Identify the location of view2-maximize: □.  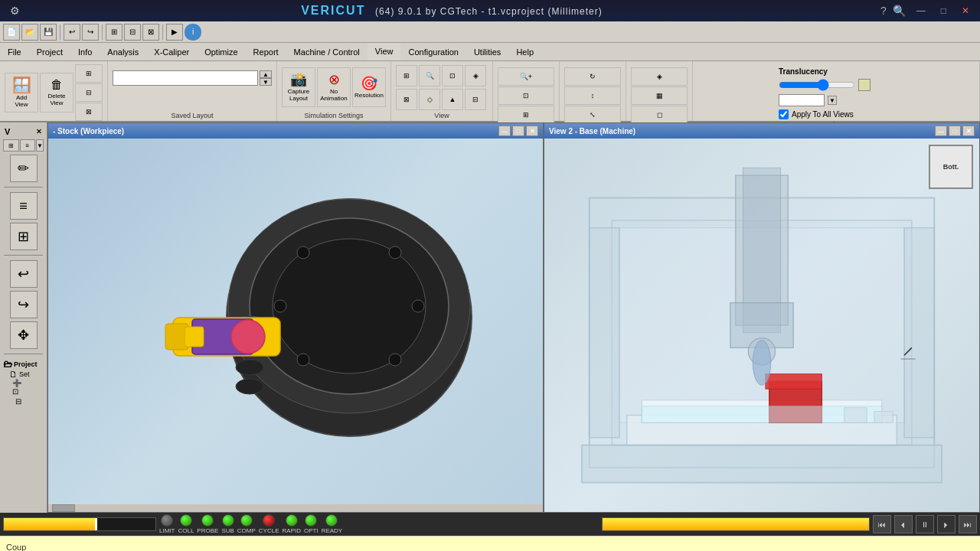
(955, 131).